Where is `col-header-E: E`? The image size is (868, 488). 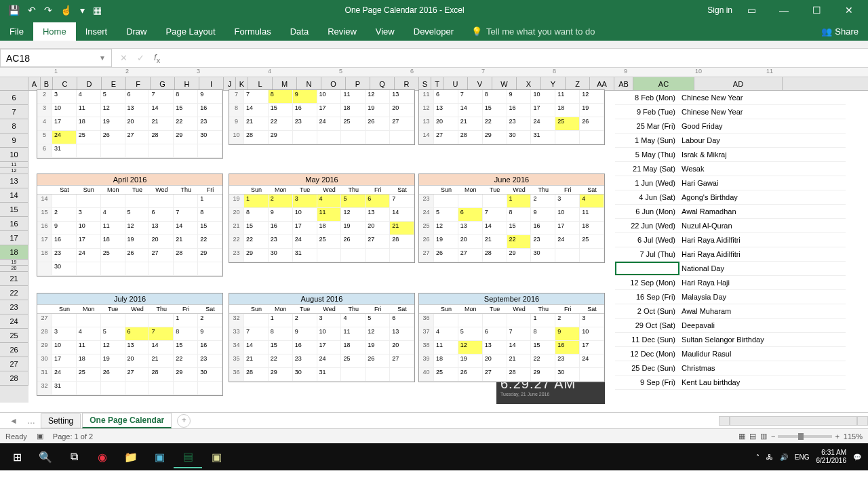 col-header-E: E is located at coordinates (114, 84).